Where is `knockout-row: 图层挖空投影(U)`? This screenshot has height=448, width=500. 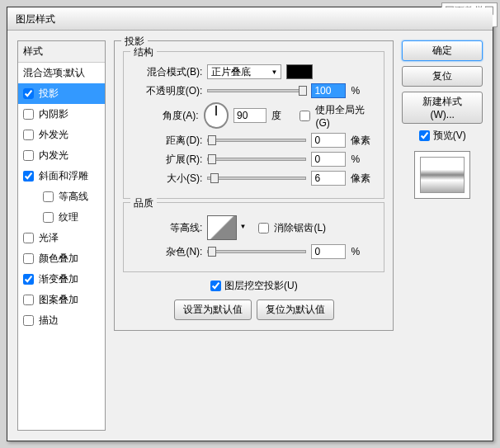
knockout-row: 图层挖空投影(U) is located at coordinates (254, 285).